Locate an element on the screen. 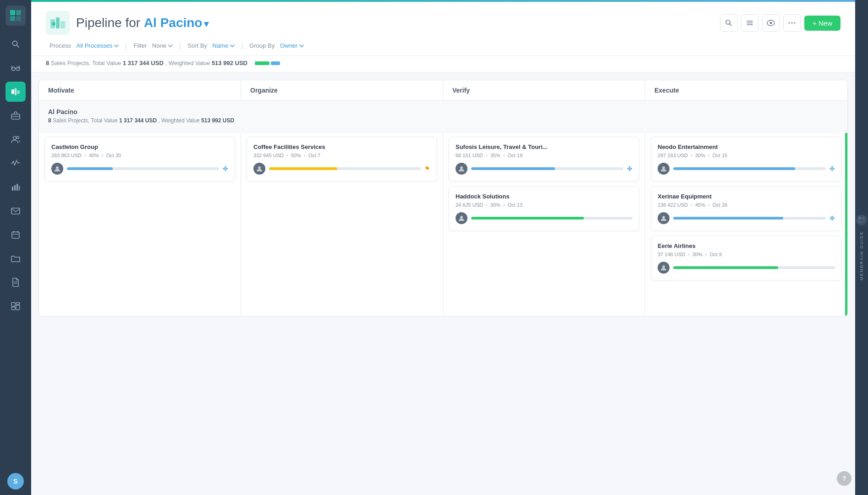 The image size is (868, 495). col-header-execute: Execute is located at coordinates (746, 90).